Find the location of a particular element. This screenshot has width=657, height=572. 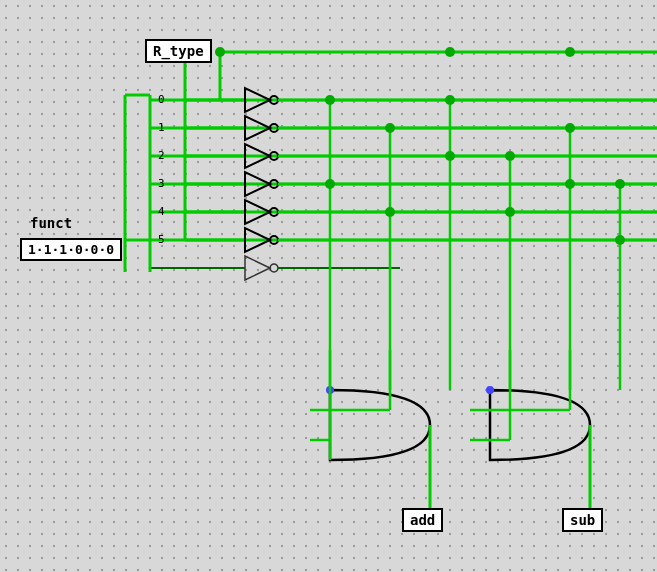

sub-label: sub is located at coordinates (582, 520).